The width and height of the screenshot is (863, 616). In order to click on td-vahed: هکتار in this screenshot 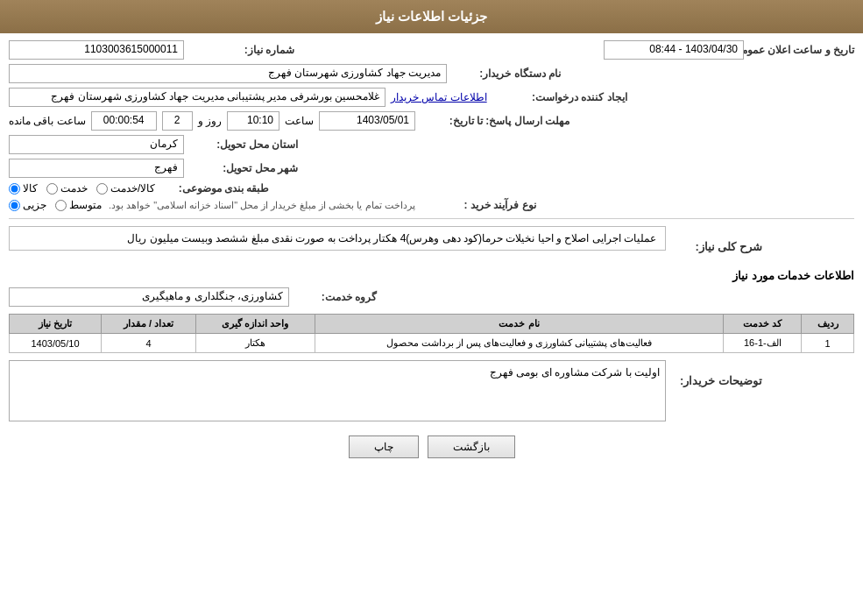, I will do `click(256, 343)`.